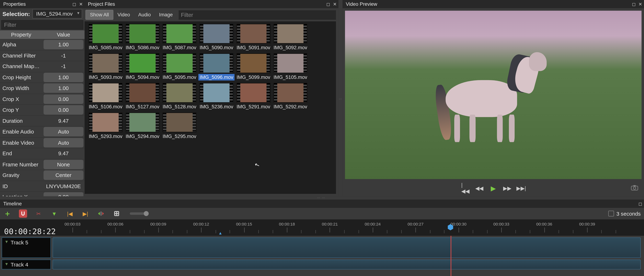  Describe the element at coordinates (42, 99) in the screenshot. I see `property-row: Crop X0.00` at that location.